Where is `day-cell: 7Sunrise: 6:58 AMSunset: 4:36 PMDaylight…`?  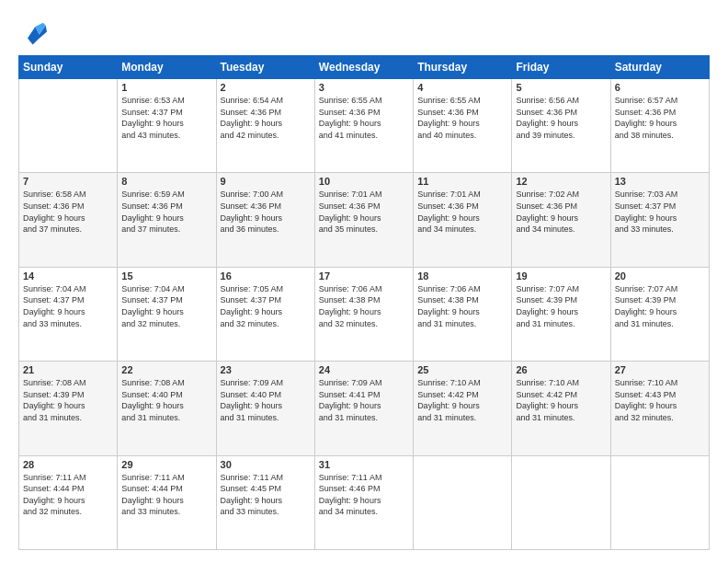 day-cell: 7Sunrise: 6:58 AMSunset: 4:36 PMDaylight… is located at coordinates (68, 220).